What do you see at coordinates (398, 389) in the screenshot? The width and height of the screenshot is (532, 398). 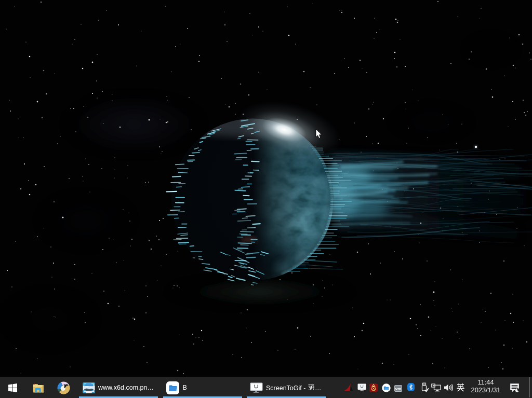 I see `svg-text: vm` at bounding box center [398, 389].